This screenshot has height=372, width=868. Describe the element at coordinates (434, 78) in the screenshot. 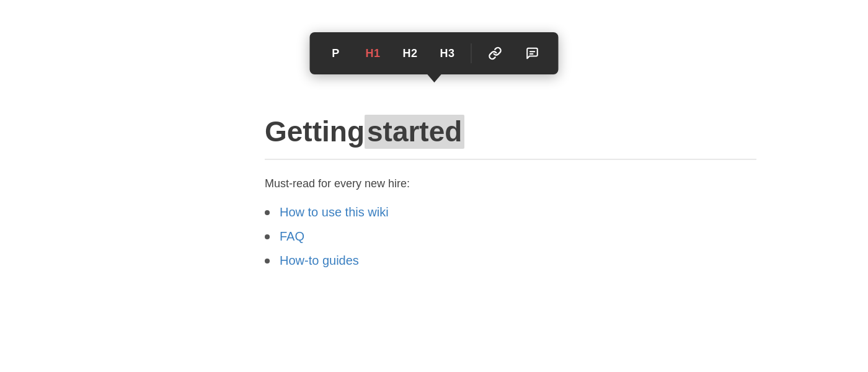

I see `toolbar-arrow` at that location.